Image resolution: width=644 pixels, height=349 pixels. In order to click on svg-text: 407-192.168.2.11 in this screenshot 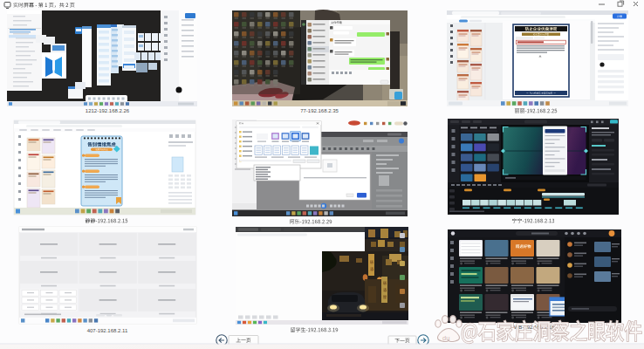, I will do `click(108, 331)`.